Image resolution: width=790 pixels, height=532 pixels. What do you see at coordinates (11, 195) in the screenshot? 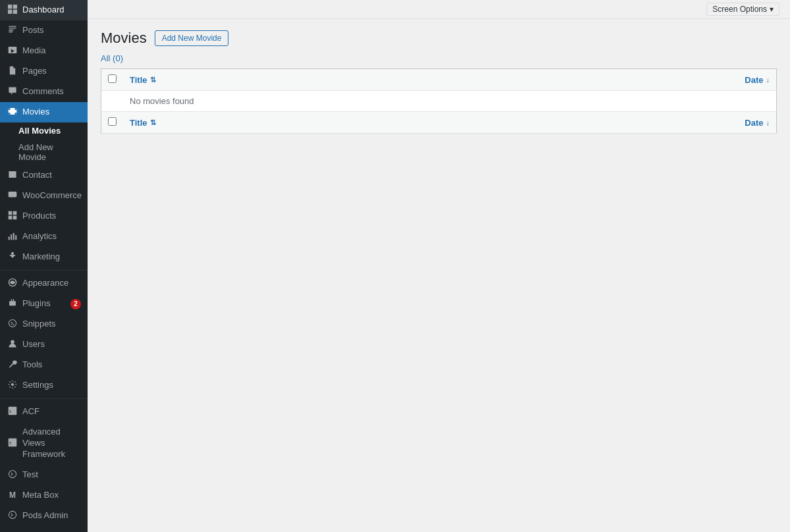
I see `svg-text: W` at bounding box center [11, 195].